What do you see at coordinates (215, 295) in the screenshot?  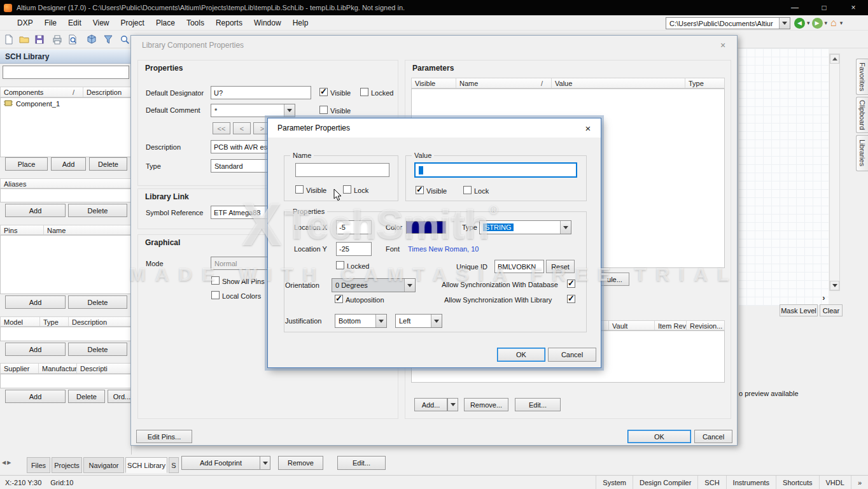 I see `local-colors-checkbox` at bounding box center [215, 295].